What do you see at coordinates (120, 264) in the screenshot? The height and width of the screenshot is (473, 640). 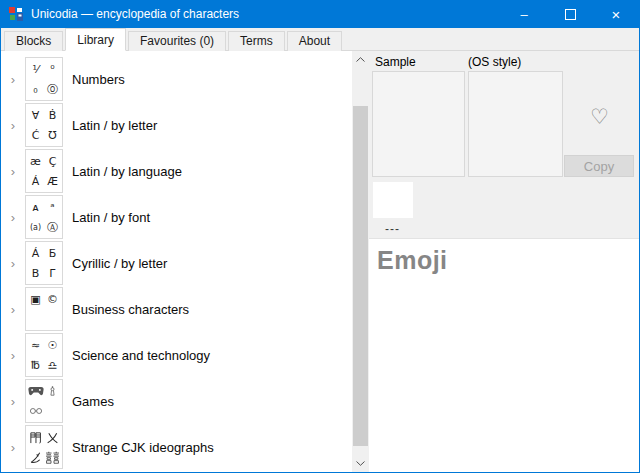 I see `tree-item-label: Cyrillic / by letter` at bounding box center [120, 264].